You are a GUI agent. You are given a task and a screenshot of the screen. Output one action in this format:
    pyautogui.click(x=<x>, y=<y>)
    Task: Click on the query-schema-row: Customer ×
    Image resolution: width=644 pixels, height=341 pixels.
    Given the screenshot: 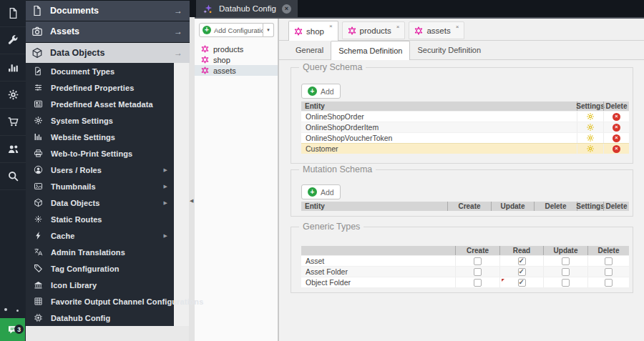 What is the action you would take?
    pyautogui.click(x=465, y=149)
    